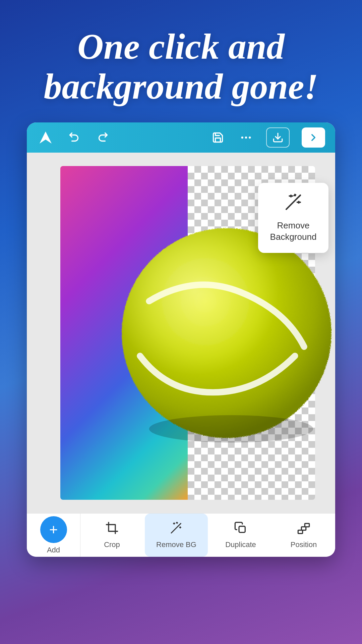  I want to click on download-button, so click(278, 138).